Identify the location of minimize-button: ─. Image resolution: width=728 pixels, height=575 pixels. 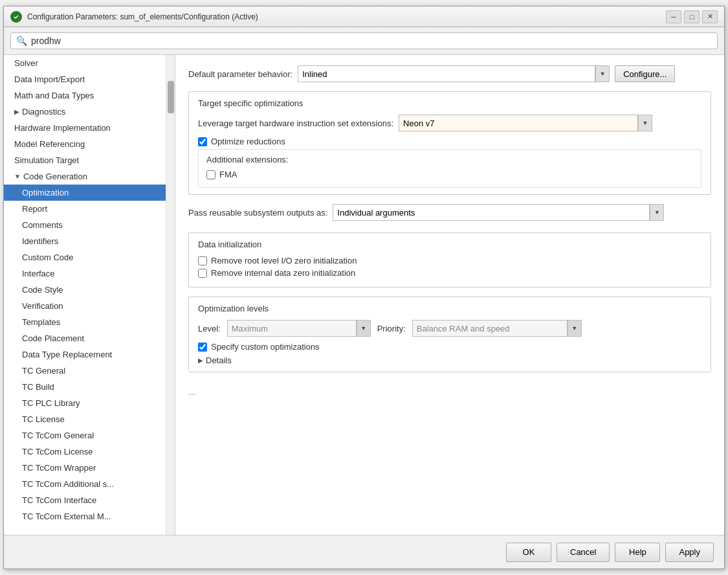
(674, 17).